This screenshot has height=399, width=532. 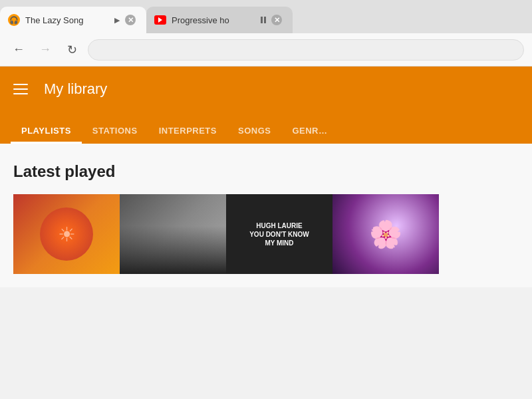 I want to click on tab-youtube: Progressive ho ✕, so click(x=219, y=20).